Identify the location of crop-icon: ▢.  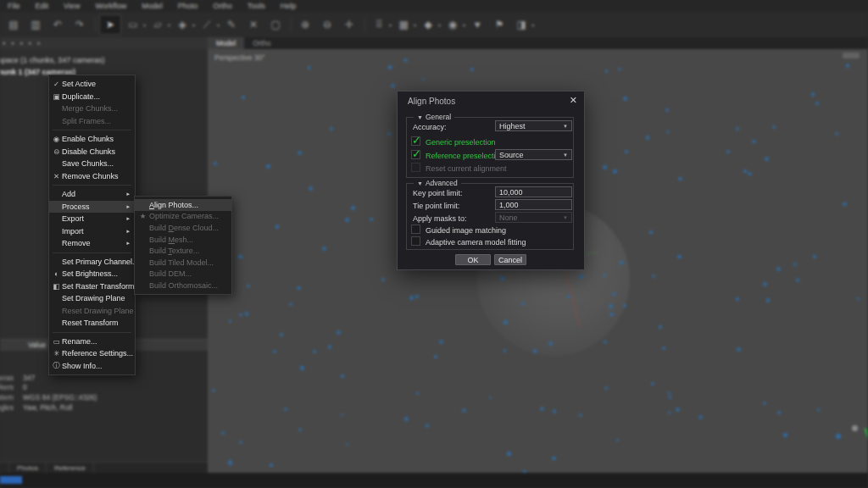
(275, 25).